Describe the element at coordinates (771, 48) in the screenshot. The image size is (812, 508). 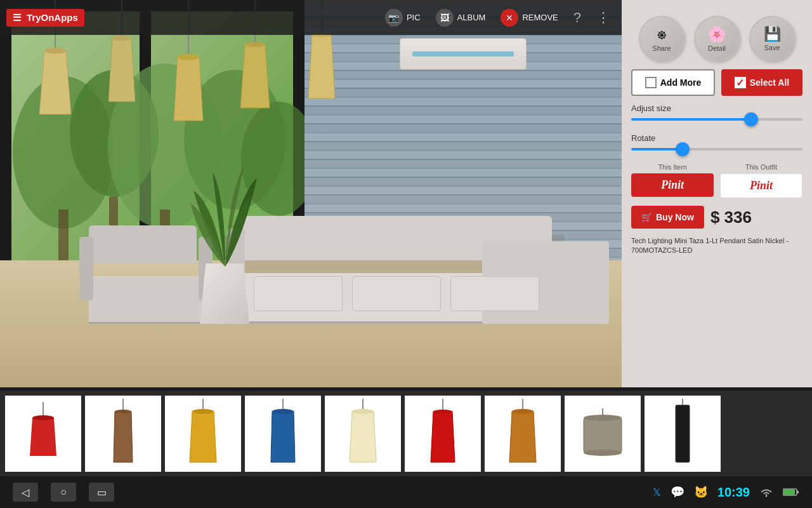
I see `save-label: Save` at that location.